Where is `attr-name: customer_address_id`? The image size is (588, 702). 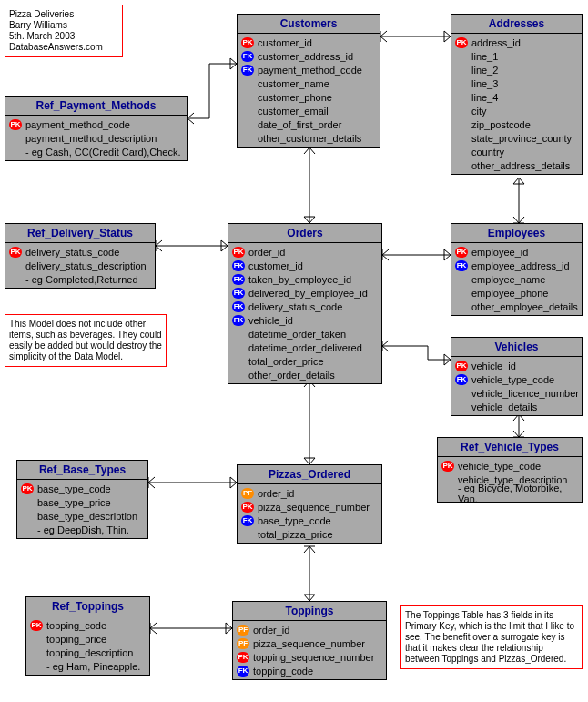
attr-name: customer_address_id is located at coordinates (306, 56).